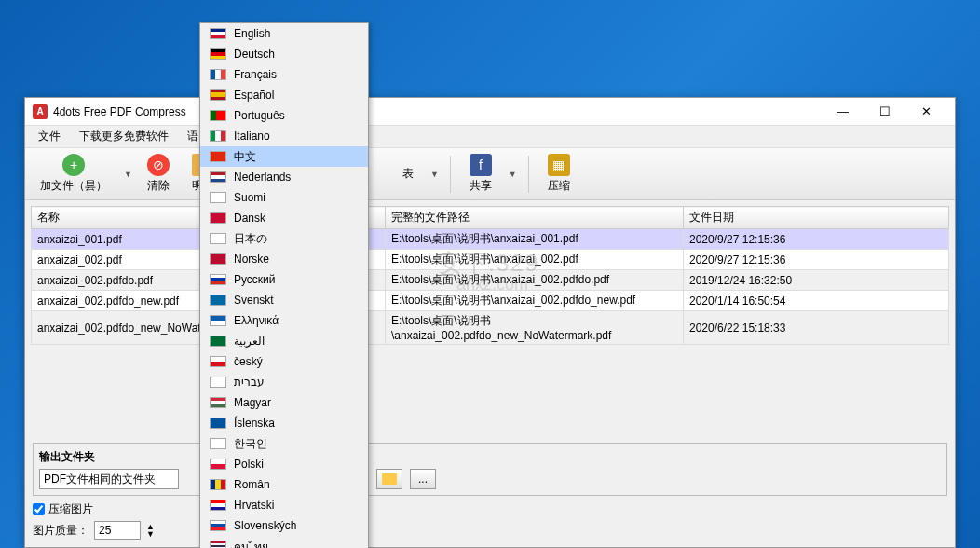 Image resolution: width=980 pixels, height=548 pixels. I want to click on language-label: český, so click(248, 362).